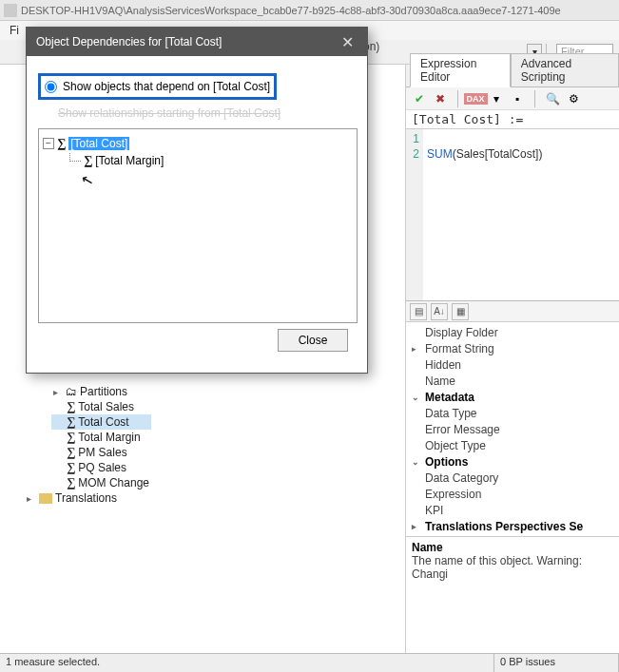 This screenshot has height=672, width=619. Describe the element at coordinates (198, 226) in the screenshot. I see `dependency-tree: − ∑ [Total Cost] ∑ [Total Margin] ↖` at that location.